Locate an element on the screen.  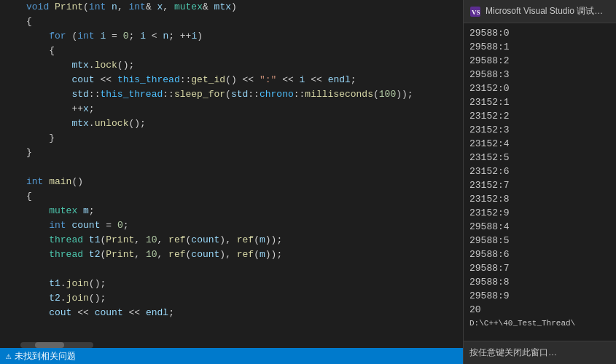
output-titlebar: VS Microsoft Visual Studio 调试… is located at coordinates (539, 12).